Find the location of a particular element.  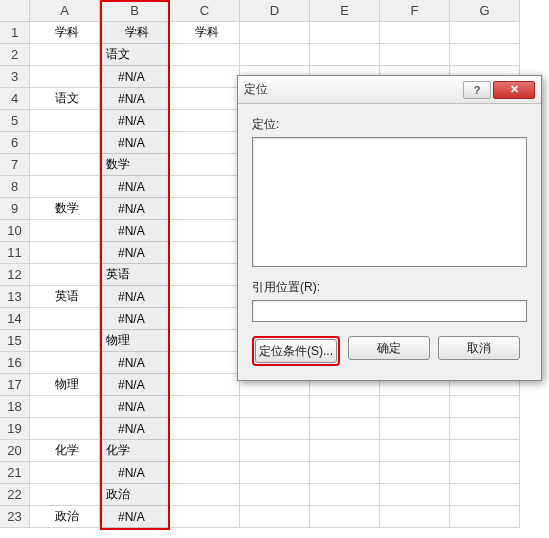

row-header-6: 6 is located at coordinates (15, 143).